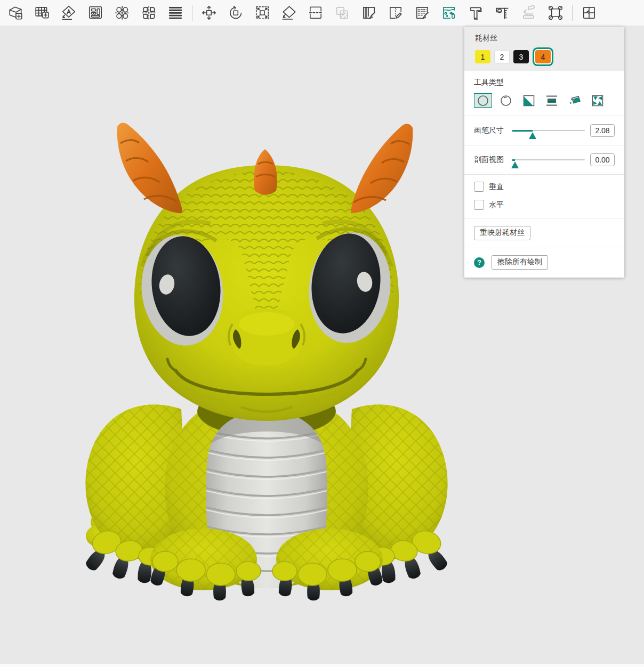 The height and width of the screenshot is (667, 644). Describe the element at coordinates (544, 56) in the screenshot. I see `filament-options: 1 2 3 4` at that location.